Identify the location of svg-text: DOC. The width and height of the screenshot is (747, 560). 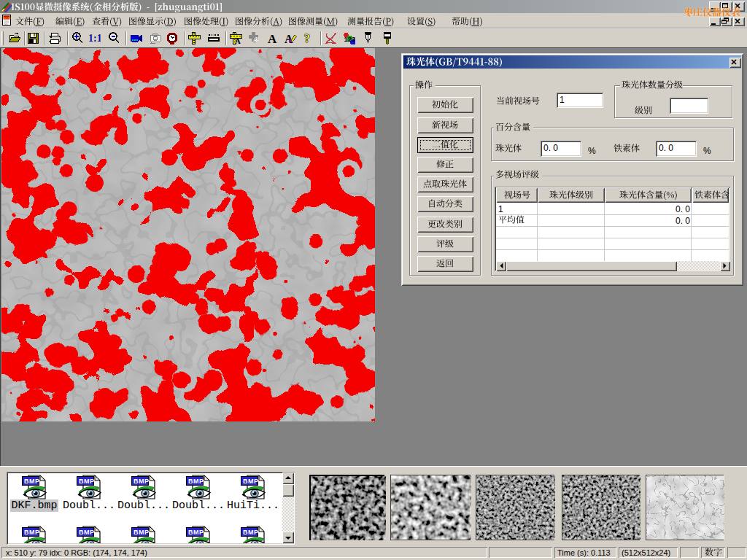
(7, 18).